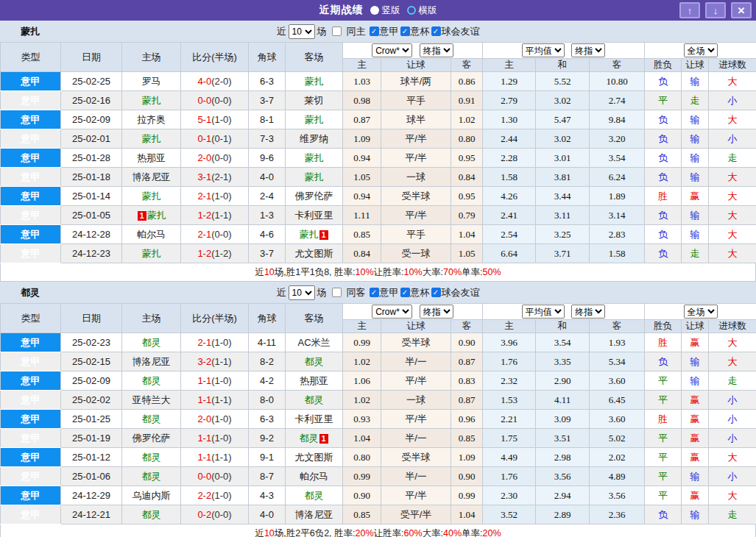 This screenshot has width=756, height=537. What do you see at coordinates (267, 177) in the screenshot?
I see `corner-cell: 4-0` at bounding box center [267, 177].